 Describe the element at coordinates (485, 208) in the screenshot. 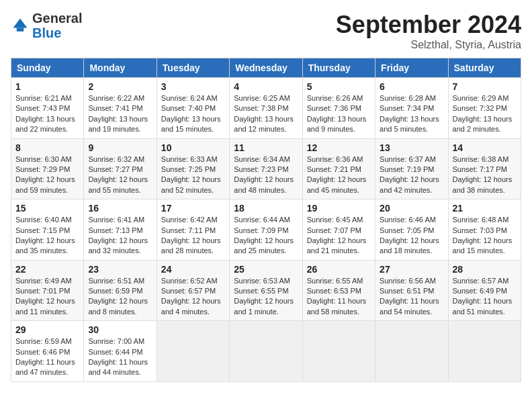

I see `day-number: 21` at that location.